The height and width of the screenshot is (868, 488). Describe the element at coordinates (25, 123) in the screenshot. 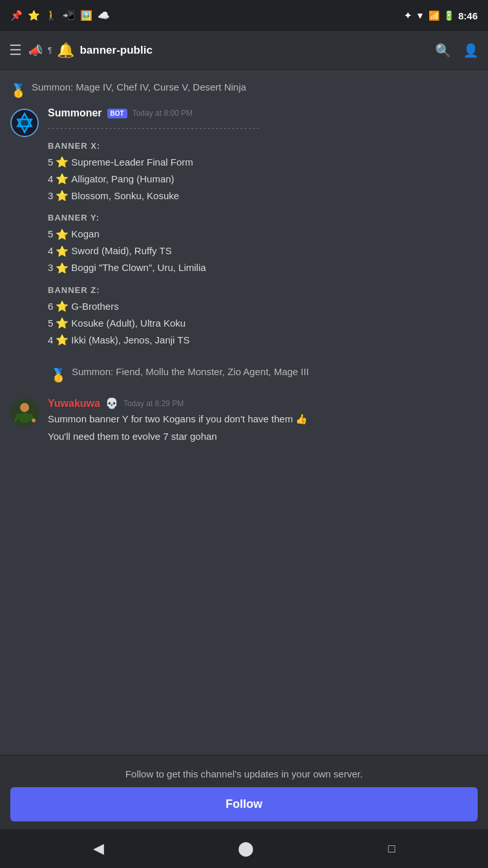

I see `star-of-david-icon` at that location.